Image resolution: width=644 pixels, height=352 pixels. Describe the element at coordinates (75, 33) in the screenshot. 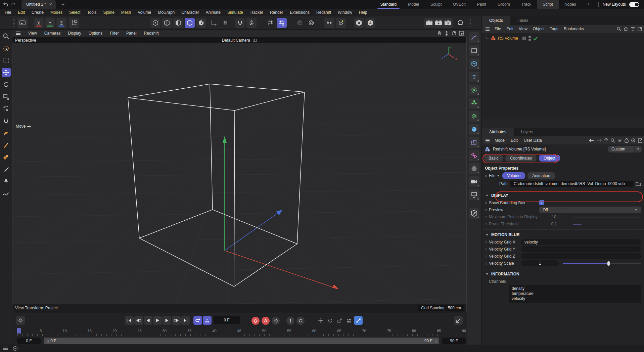

I see `viewport-menu-item: Display` at that location.